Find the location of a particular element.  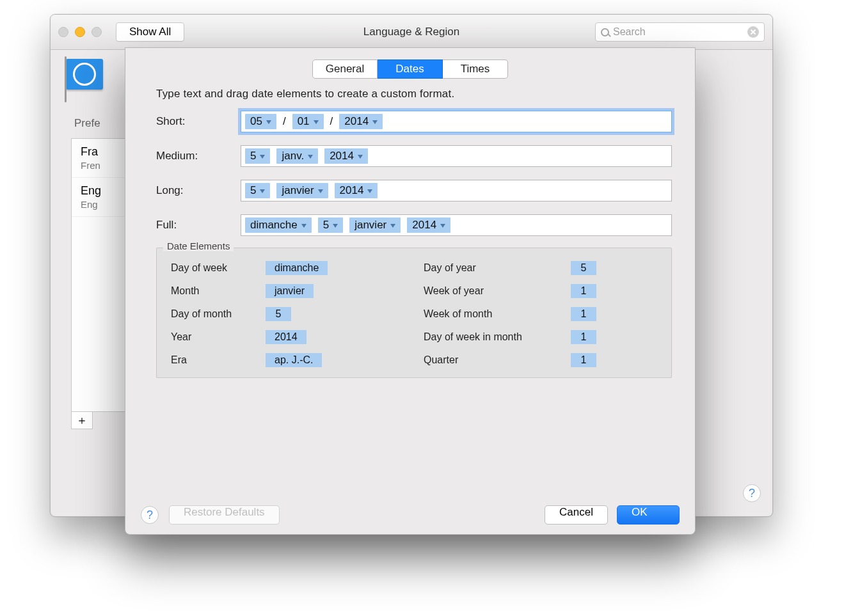

date-elements-title: Date Elements is located at coordinates (198, 246).